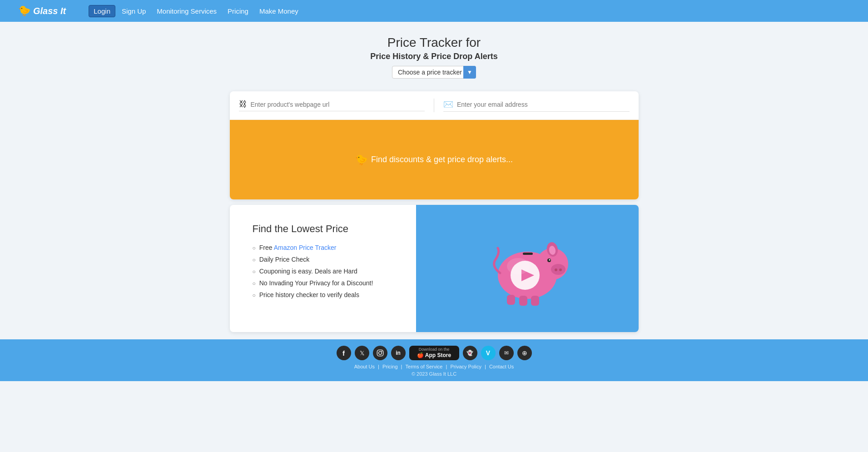  I want to click on list-item-text: Free Amazon Price Tracker, so click(298, 248).